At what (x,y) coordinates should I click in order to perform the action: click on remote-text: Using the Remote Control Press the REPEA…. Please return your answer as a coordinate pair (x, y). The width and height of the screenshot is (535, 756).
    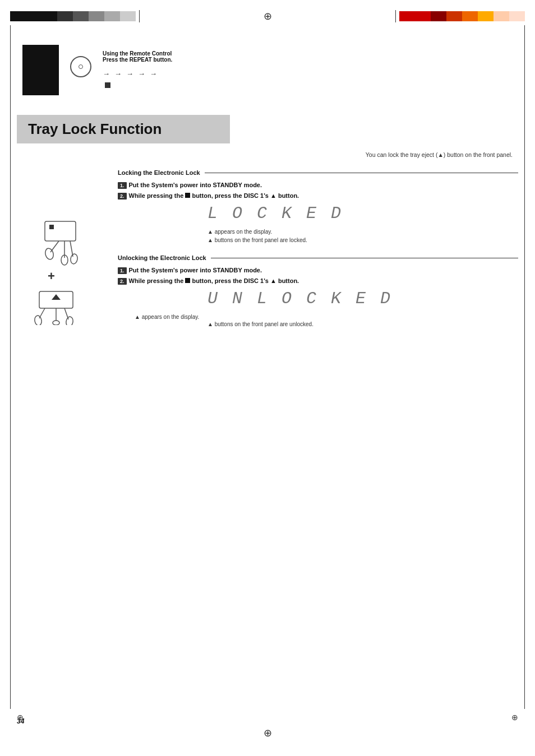
    Looking at the image, I should click on (137, 69).